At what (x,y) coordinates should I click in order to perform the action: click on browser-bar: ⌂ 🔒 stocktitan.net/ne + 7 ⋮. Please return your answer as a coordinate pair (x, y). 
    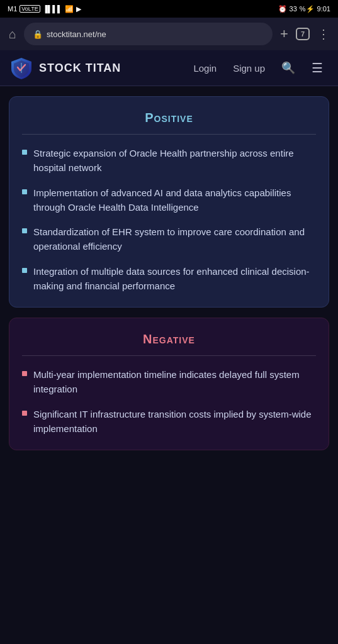
    Looking at the image, I should click on (169, 34).